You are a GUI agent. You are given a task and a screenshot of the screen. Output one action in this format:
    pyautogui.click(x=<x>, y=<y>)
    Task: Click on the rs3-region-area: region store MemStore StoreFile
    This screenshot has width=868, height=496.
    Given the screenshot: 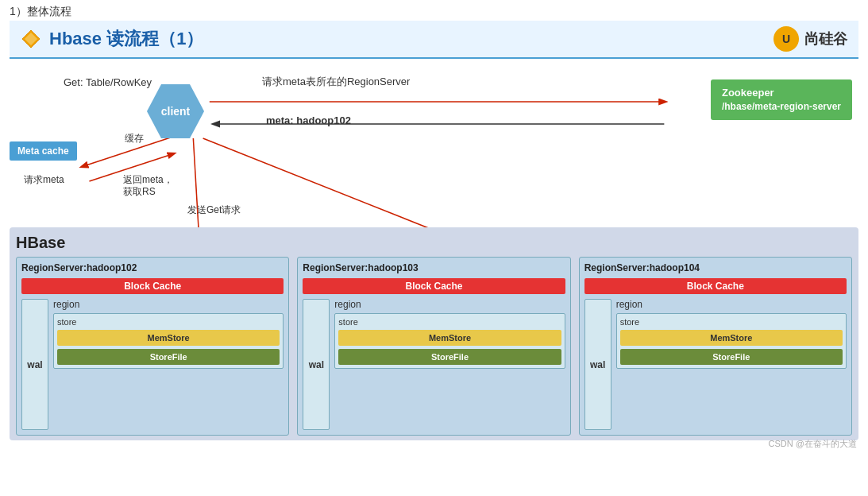 What is the action you would take?
    pyautogui.click(x=731, y=364)
    